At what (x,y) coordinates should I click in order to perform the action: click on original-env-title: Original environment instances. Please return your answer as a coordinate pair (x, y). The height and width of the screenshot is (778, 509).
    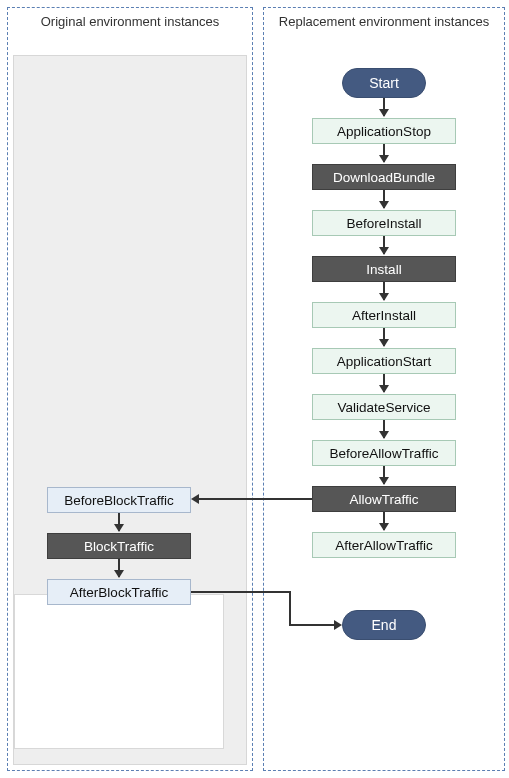
    Looking at the image, I should click on (130, 20).